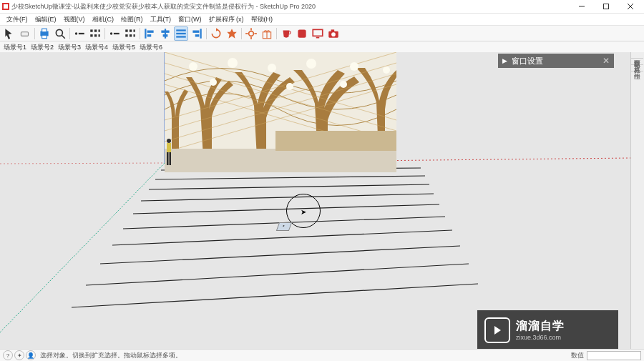 The image size is (644, 361). Describe the element at coordinates (60, 34) in the screenshot. I see `zoom-extent-icon` at that location.